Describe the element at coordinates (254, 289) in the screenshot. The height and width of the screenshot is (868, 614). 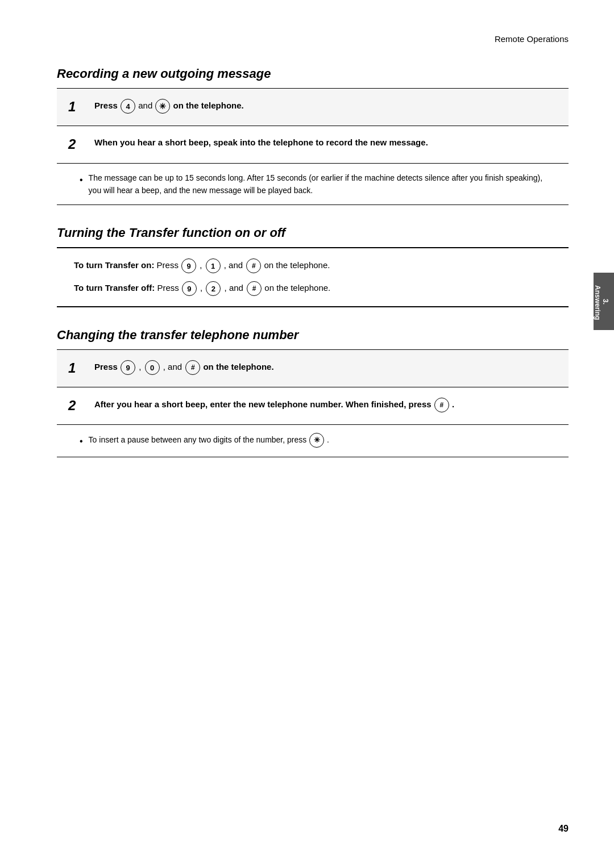
I see `transfer-off-key-hash: #` at that location.